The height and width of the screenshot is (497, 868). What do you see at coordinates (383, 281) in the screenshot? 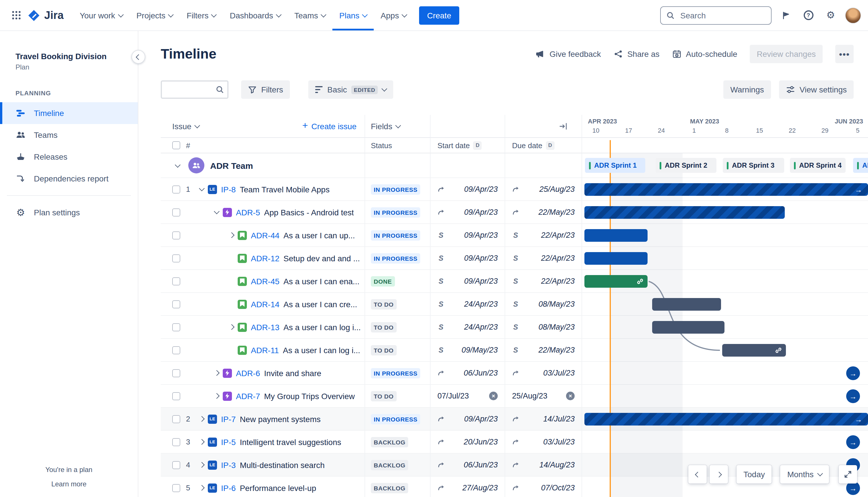
I see `status-badge: DONE` at bounding box center [383, 281].